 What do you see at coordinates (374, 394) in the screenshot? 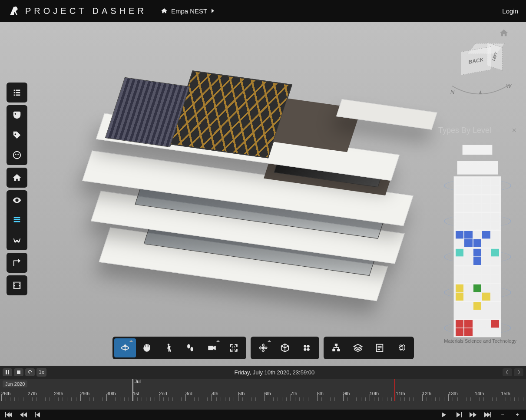
I see `day-label: 10th` at bounding box center [374, 394].